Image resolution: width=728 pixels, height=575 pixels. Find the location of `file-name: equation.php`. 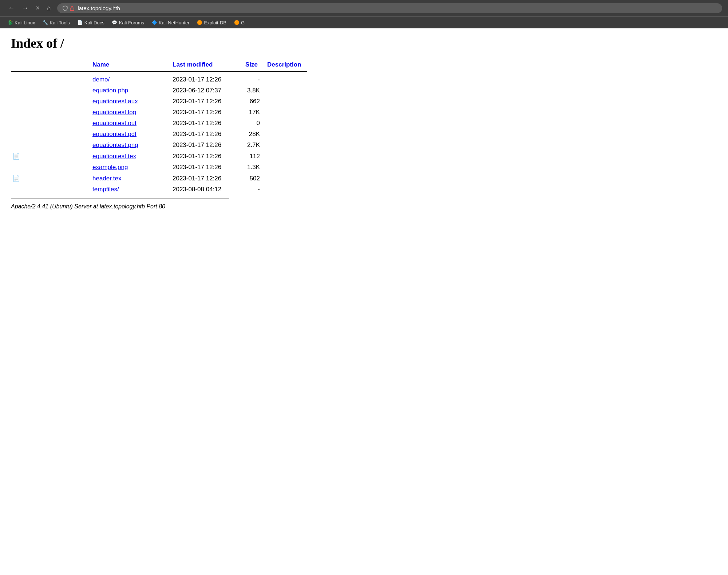

file-name: equation.php is located at coordinates (131, 91).